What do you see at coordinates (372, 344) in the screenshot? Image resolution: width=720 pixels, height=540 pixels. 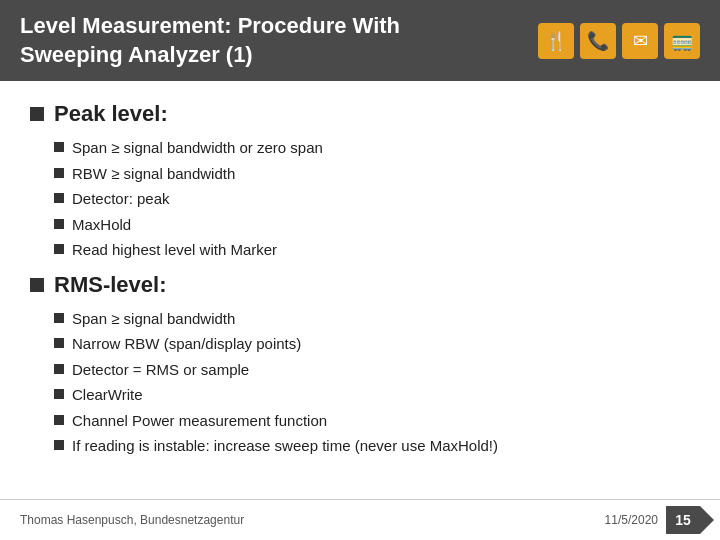 I see `list-item: Narrow RBW (span/display points)` at bounding box center [372, 344].